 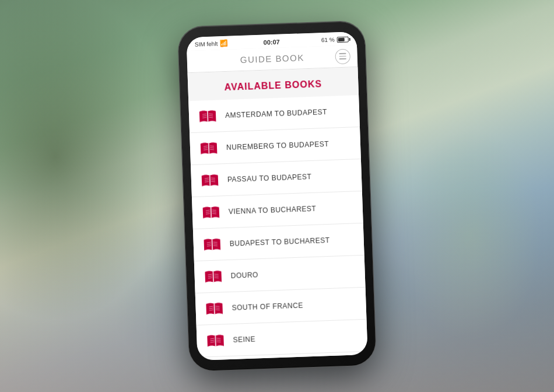 I want to click on book-list-item: NUREMBERG TO BUDAPEST, so click(x=275, y=146).